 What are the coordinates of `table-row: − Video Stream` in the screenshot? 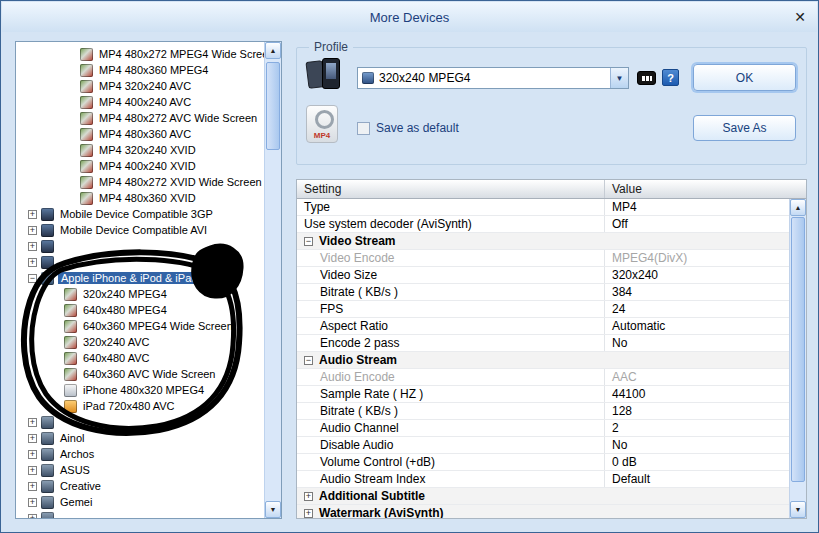 It's located at (543, 242).